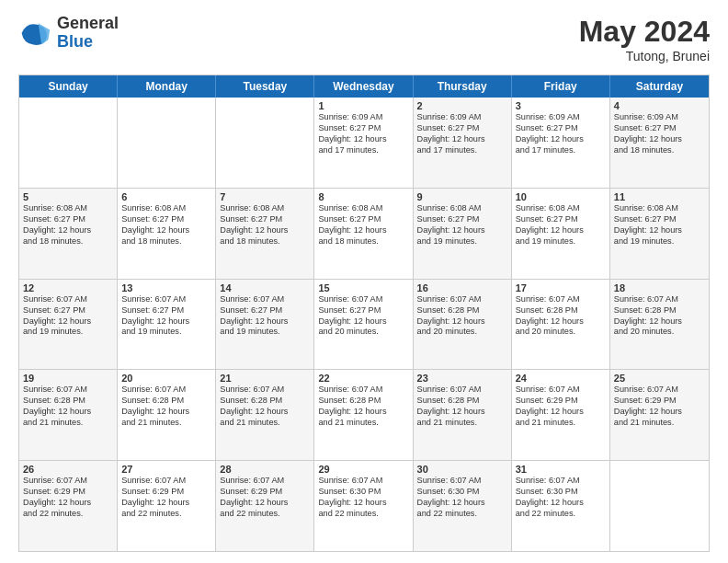 The width and height of the screenshot is (728, 563). I want to click on day-number: 29, so click(363, 469).